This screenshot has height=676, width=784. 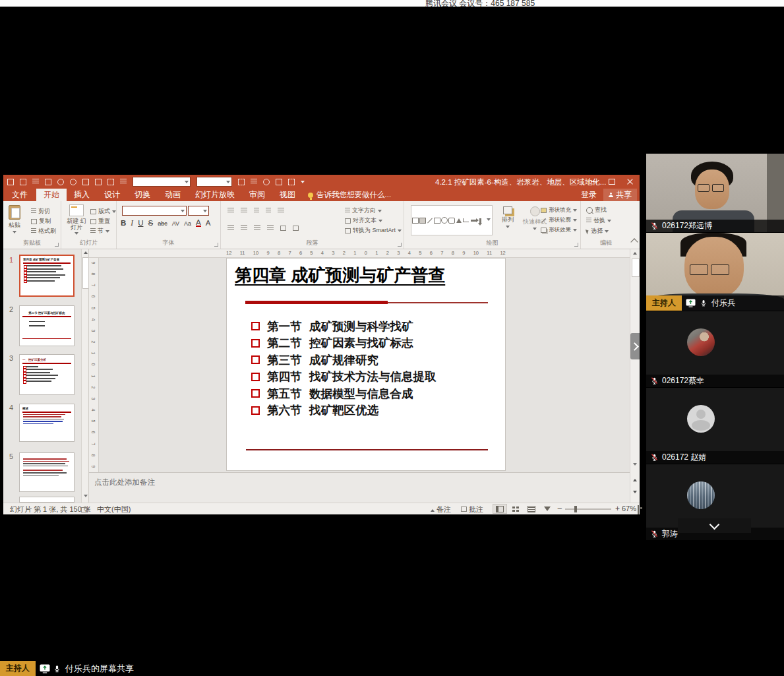 What do you see at coordinates (489, 220) in the screenshot?
I see `shapes-more-icon` at bounding box center [489, 220].